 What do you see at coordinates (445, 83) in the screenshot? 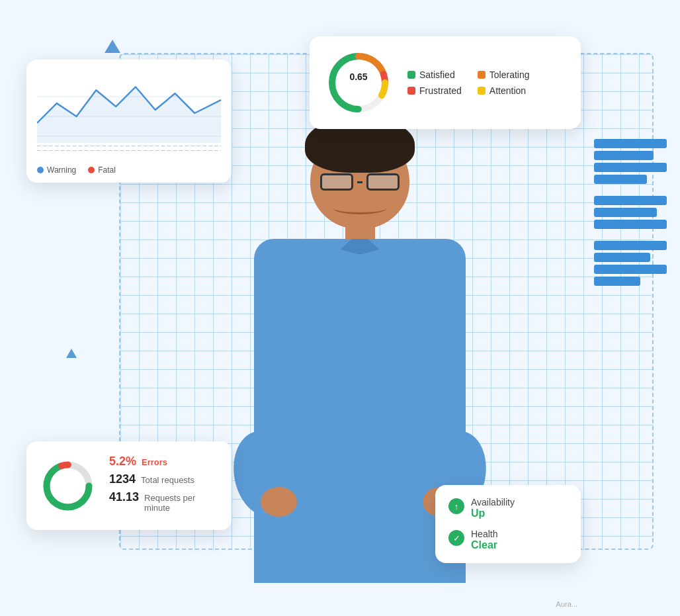
I see `apdex-card: 0.65 Satisfied Tolerating Frustrated` at bounding box center [445, 83].